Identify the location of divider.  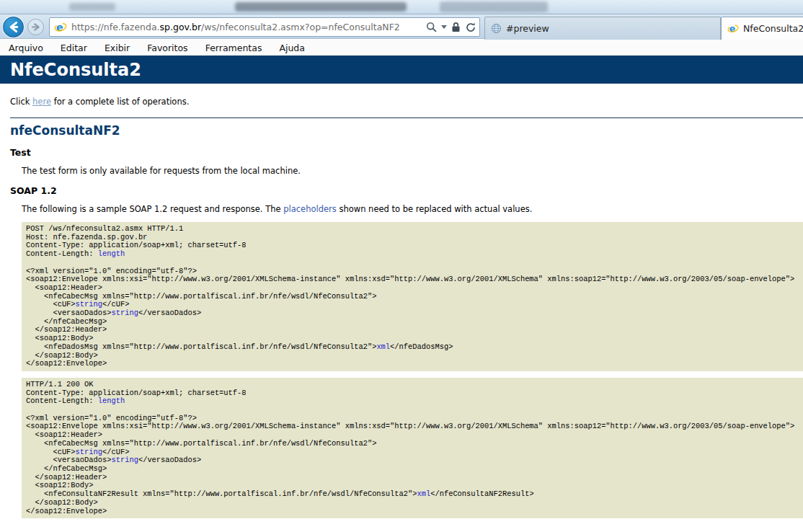
(407, 118).